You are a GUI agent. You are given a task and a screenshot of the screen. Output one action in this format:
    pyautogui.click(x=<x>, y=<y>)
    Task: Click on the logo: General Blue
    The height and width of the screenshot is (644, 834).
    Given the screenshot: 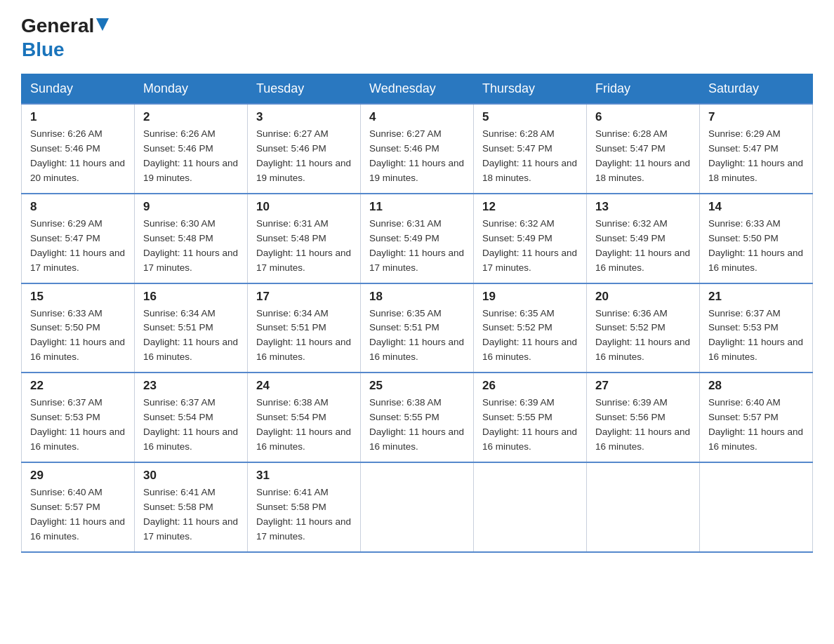 What is the action you would take?
    pyautogui.click(x=65, y=38)
    